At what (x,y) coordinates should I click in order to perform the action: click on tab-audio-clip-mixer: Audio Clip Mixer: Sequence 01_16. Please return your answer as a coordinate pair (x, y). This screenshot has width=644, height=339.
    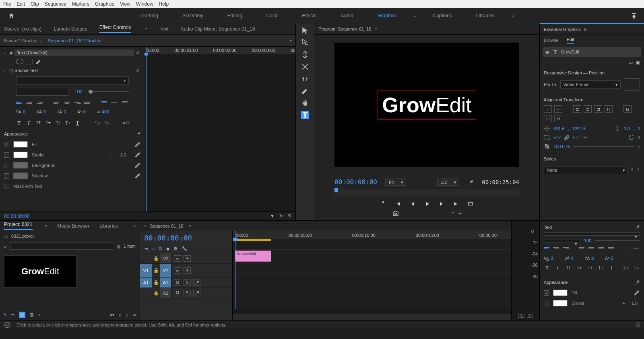
    Looking at the image, I should click on (218, 29).